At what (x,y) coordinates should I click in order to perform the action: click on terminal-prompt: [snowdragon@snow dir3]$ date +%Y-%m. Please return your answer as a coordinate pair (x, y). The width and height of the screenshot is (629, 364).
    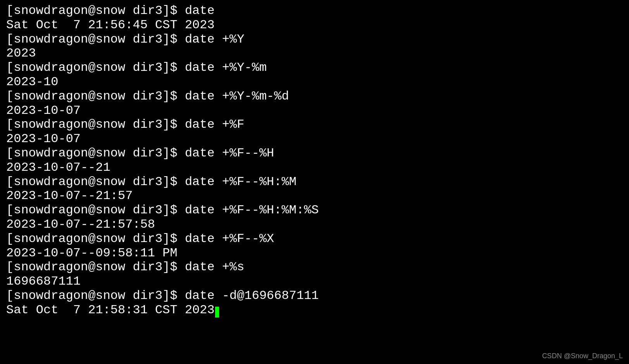
    Looking at the image, I should click on (315, 68).